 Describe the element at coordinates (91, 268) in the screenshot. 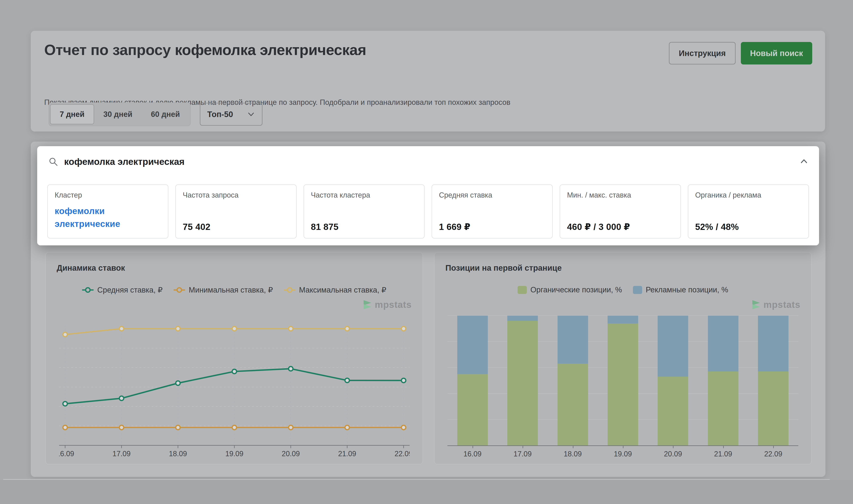

I see `chart-title: Динамика ставок` at that location.